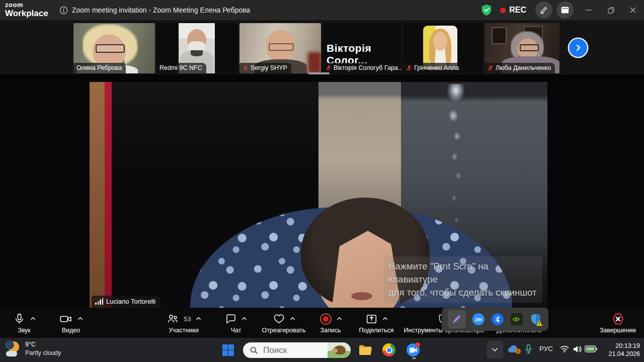 The image size is (644, 362). What do you see at coordinates (589, 10) in the screenshot?
I see `minimize-button` at bounding box center [589, 10].